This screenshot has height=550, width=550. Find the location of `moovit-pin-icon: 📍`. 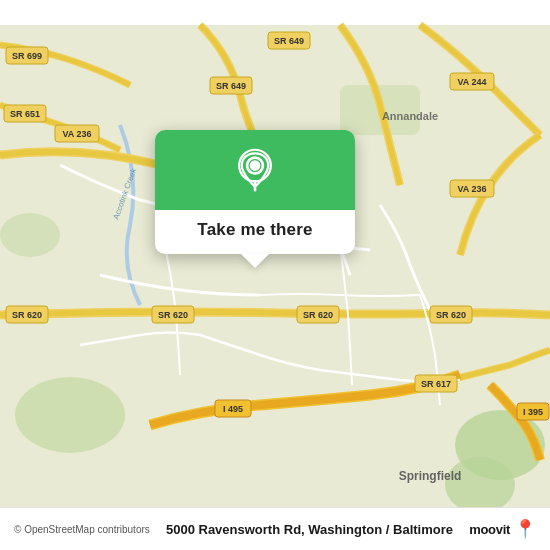

moovit-pin-icon: 📍 is located at coordinates (525, 529).